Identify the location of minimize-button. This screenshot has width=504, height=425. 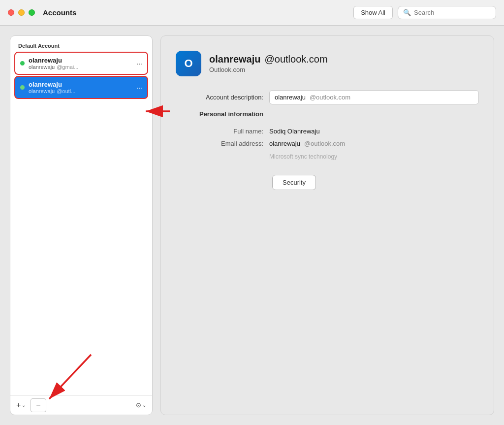
(22, 13).